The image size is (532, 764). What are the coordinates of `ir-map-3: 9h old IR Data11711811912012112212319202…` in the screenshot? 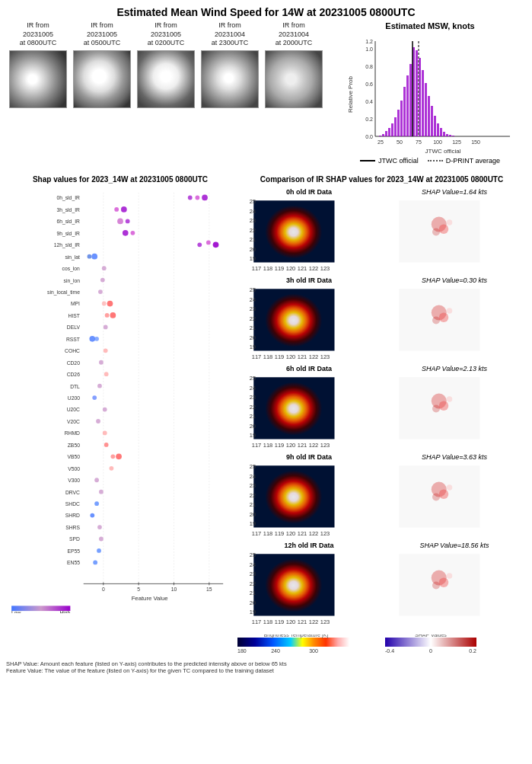 It's located at (309, 496).